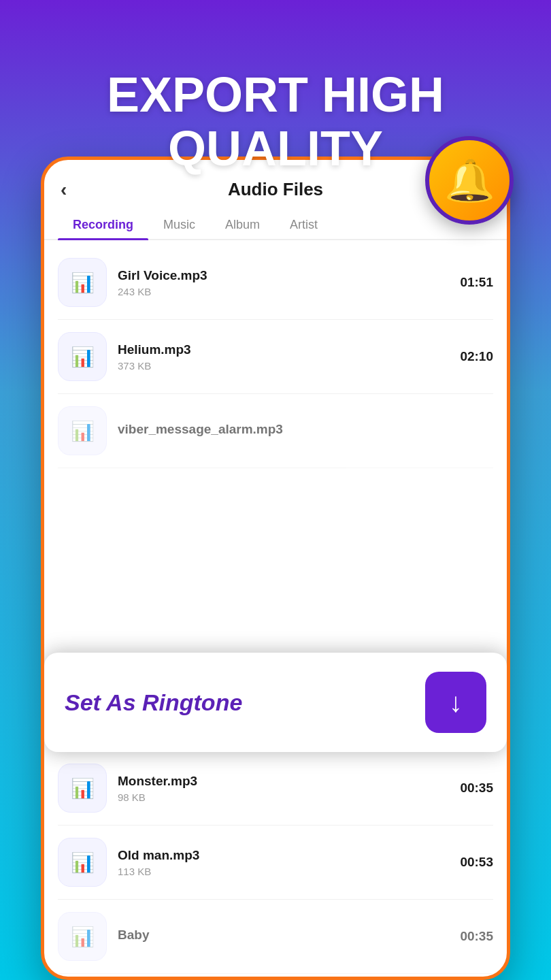 This screenshot has width=551, height=980. I want to click on audio-info: Helium.mp3 373 KB, so click(283, 357).